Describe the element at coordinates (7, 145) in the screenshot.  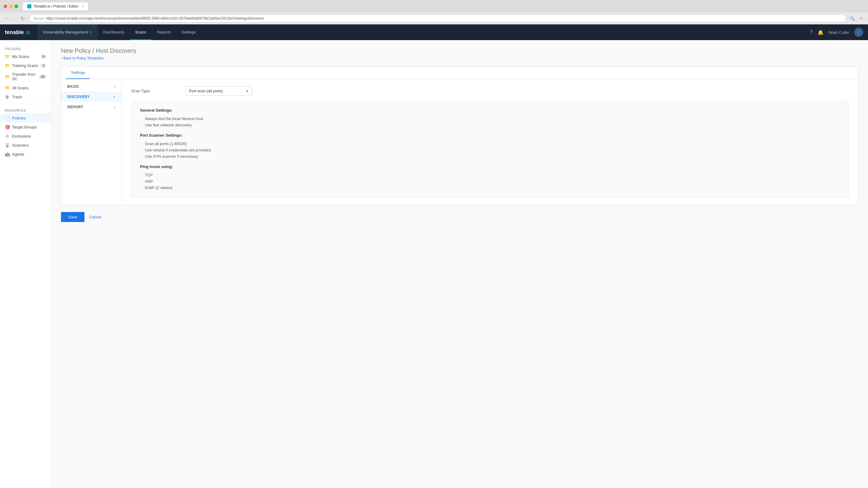
I see `scanner-icon: 📡` at that location.